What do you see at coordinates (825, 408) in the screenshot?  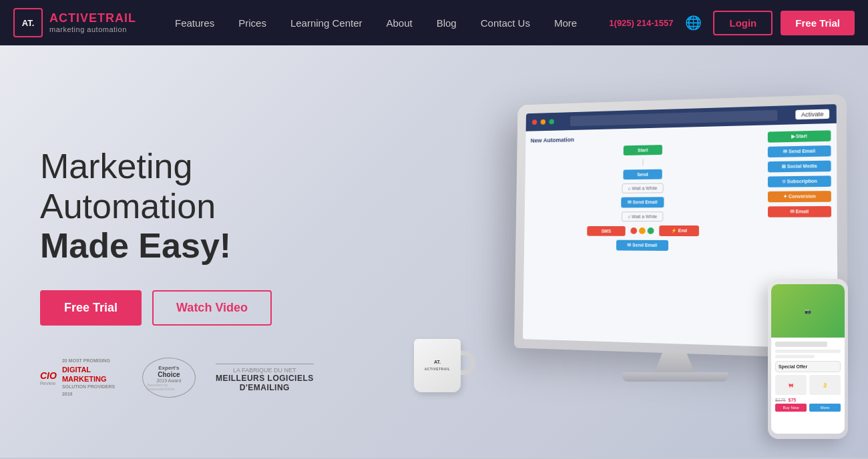 I see `phone-cta-more: More` at bounding box center [825, 408].